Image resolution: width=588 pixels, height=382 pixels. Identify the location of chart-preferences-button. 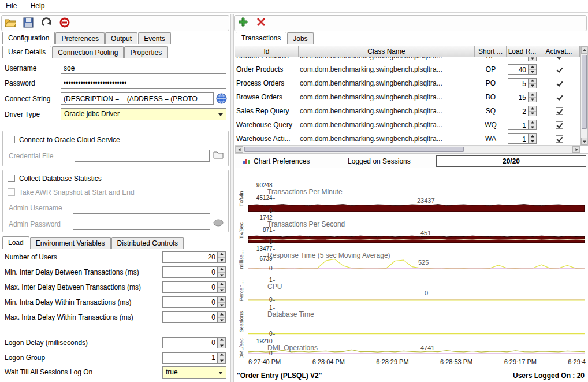
(247, 162).